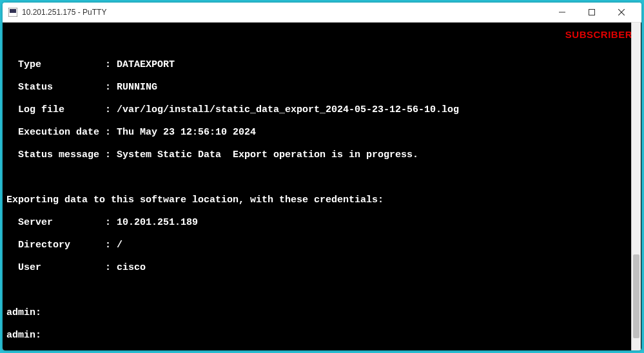 The height and width of the screenshot is (353, 644). What do you see at coordinates (592, 12) in the screenshot?
I see `maximize-button` at bounding box center [592, 12].